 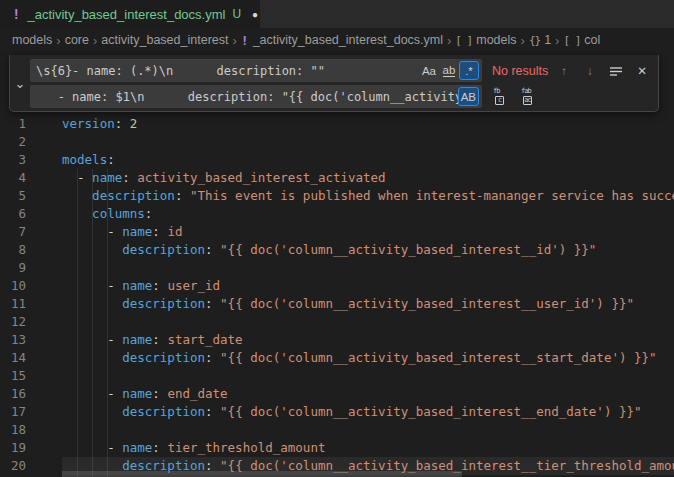 What do you see at coordinates (13, 448) in the screenshot?
I see `line-number: 19` at bounding box center [13, 448].